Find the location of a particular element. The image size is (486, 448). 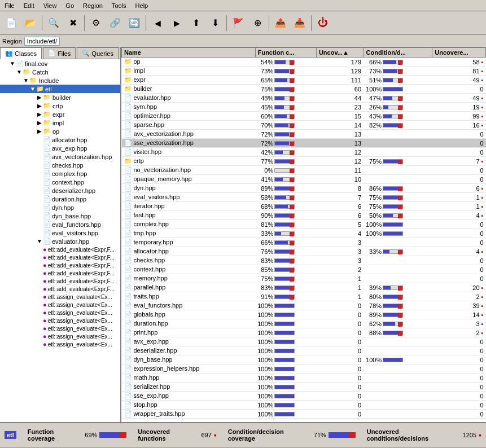

table-row: 📁expr 65% 111 51% 49 ▪ is located at coordinates (304, 80).